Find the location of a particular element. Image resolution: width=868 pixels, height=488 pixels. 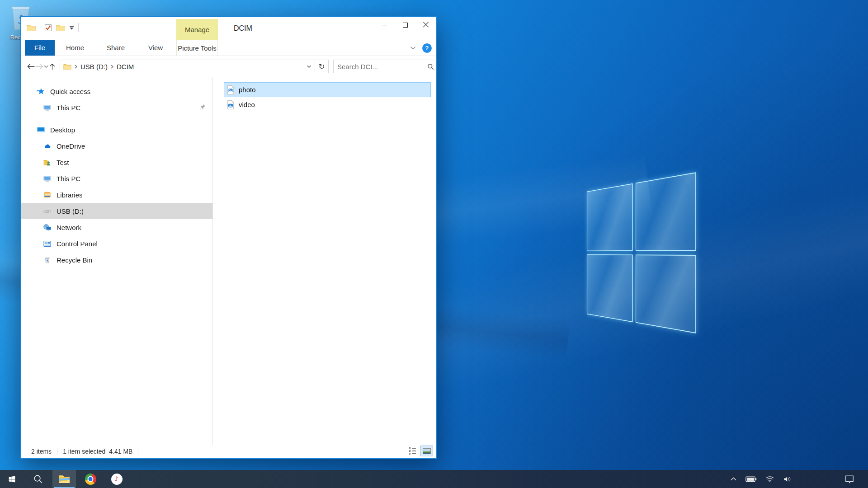

sidebar-item-this-pc: This PC is located at coordinates (117, 178).